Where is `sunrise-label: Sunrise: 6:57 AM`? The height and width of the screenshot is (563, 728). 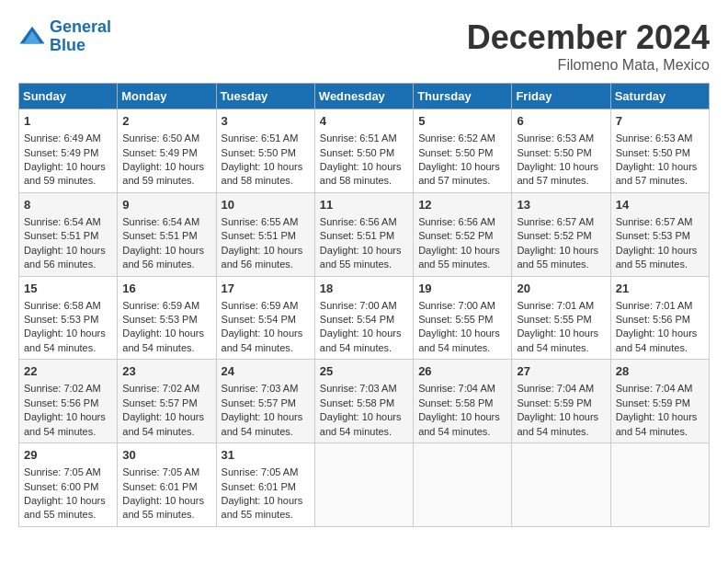 sunrise-label: Sunrise: 6:57 AM is located at coordinates (555, 222).